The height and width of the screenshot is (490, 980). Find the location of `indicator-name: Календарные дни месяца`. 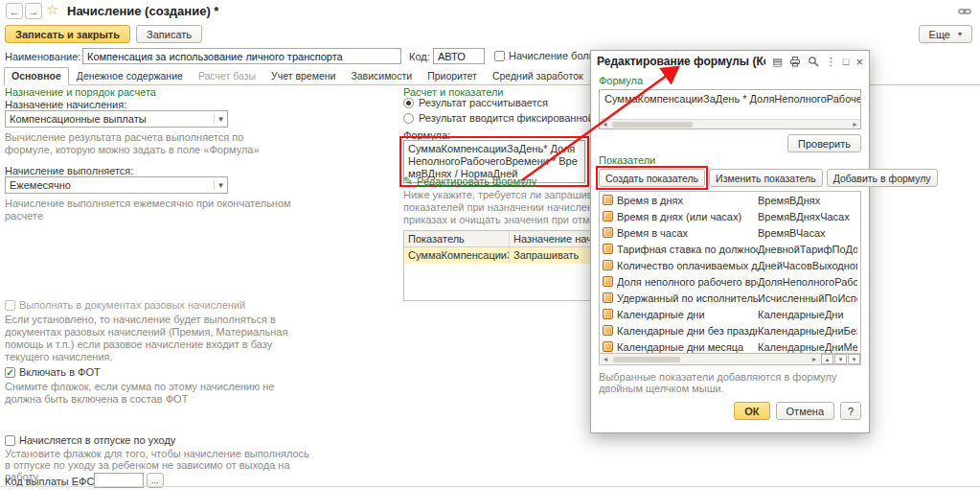

indicator-name: Календарные дни месяца is located at coordinates (688, 347).